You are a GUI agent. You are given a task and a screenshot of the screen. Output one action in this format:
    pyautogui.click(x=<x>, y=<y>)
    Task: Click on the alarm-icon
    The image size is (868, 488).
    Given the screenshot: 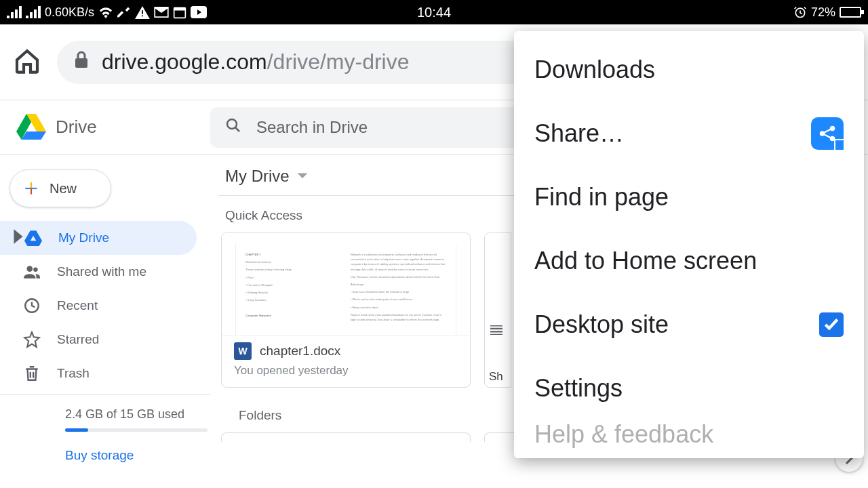 What is the action you would take?
    pyautogui.click(x=800, y=12)
    